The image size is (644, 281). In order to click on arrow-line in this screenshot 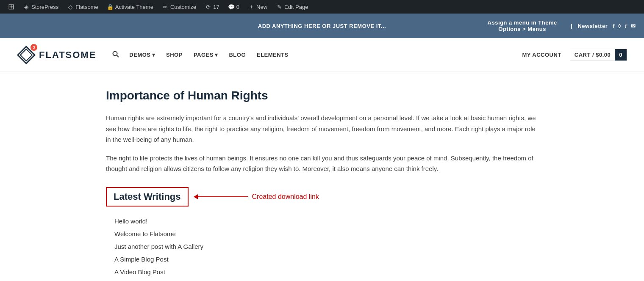, I will do `click(222, 197)`.